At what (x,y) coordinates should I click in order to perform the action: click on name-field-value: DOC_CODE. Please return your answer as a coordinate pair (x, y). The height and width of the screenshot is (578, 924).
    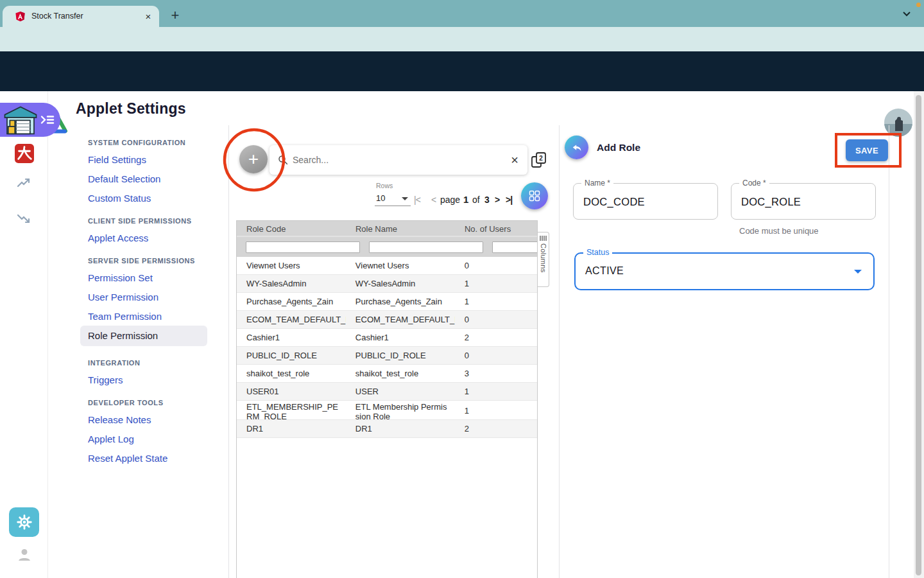
    Looking at the image, I should click on (614, 202).